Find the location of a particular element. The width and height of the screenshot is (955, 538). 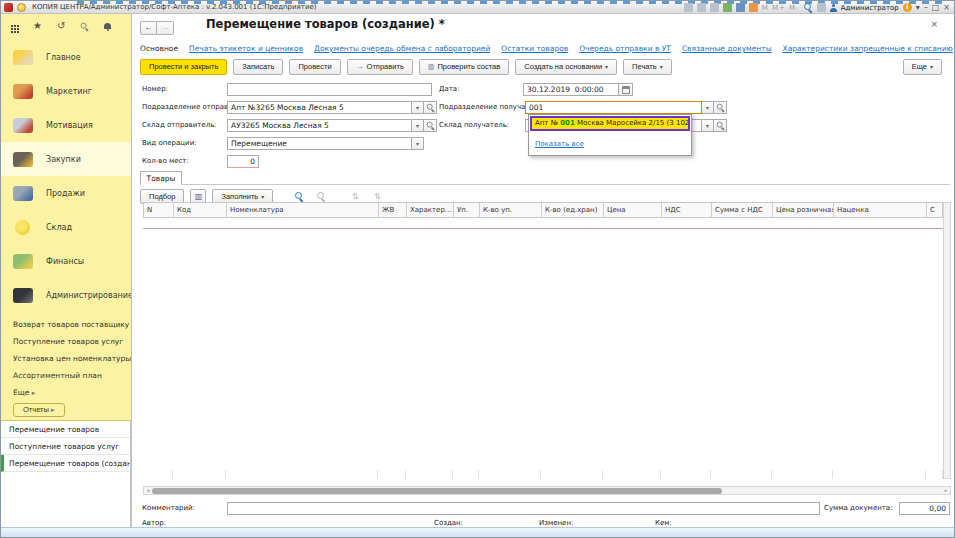

column-header: Характер... is located at coordinates (430, 210).